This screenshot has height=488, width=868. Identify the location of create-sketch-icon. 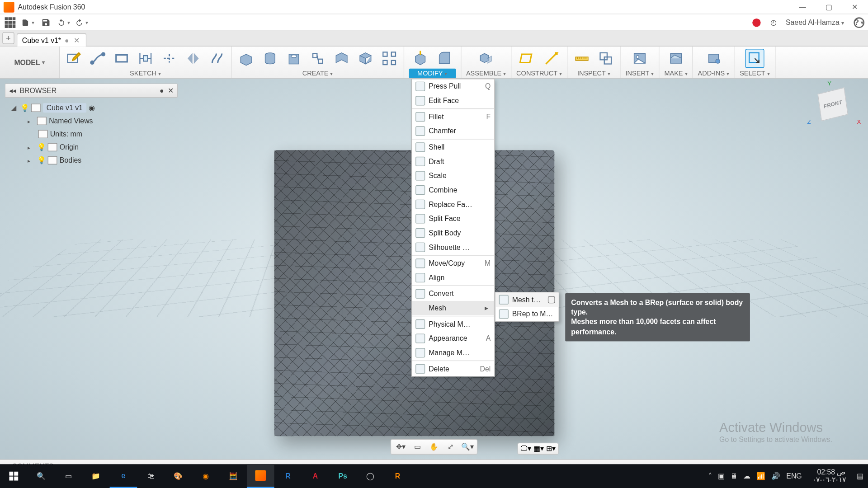
(74, 58).